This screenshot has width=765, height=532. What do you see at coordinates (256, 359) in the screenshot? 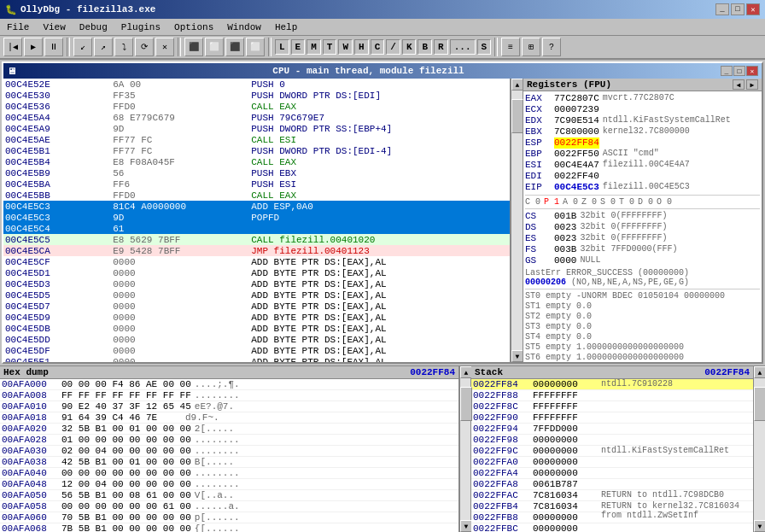
I see `disasm-row: 00C4E5E10000ADD BYTE PTR DS:[EAX],AL` at bounding box center [256, 359].